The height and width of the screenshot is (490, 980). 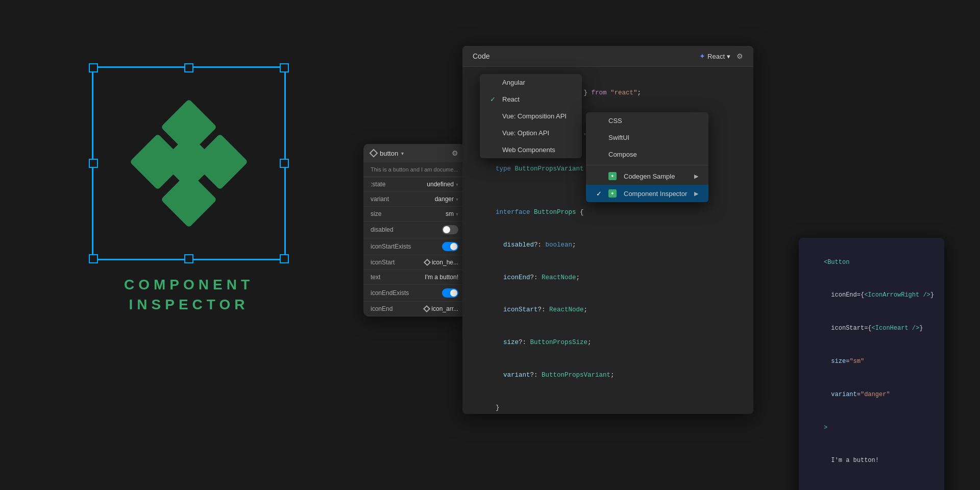 I want to click on code-line-7: disabled?: boolean;, so click(x=608, y=246).